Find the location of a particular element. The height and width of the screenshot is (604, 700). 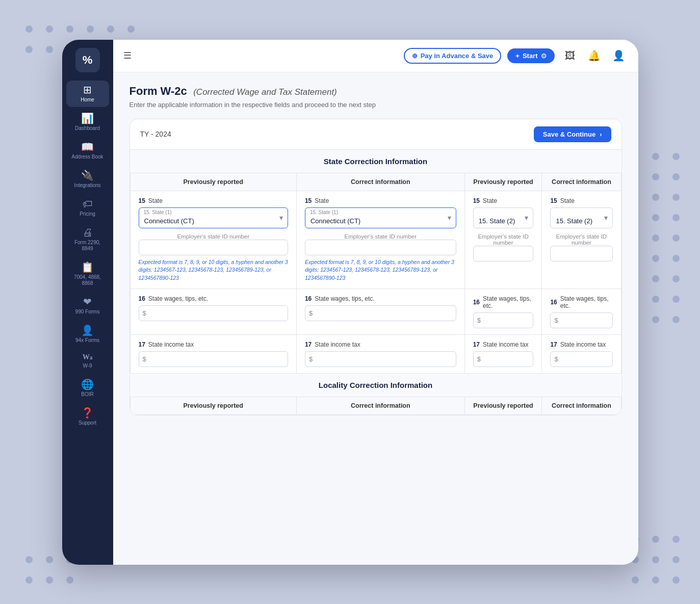

field15-name-1: State is located at coordinates (155, 201).